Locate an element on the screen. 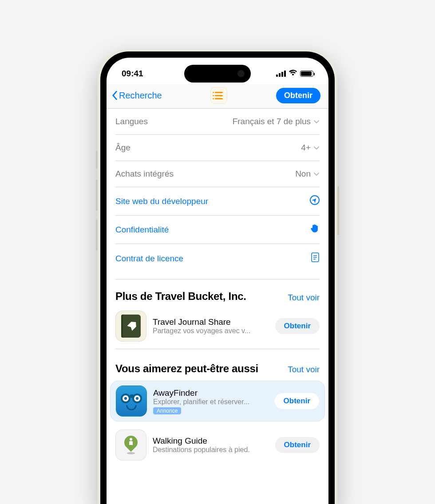  status-time: 09:41 is located at coordinates (132, 74).